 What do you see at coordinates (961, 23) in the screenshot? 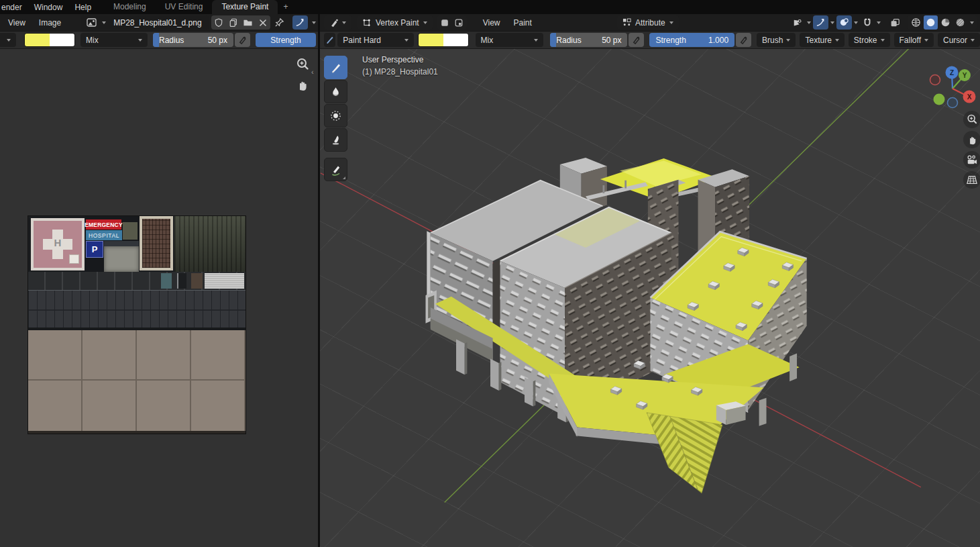
I see `rendered-shading-icon` at bounding box center [961, 23].